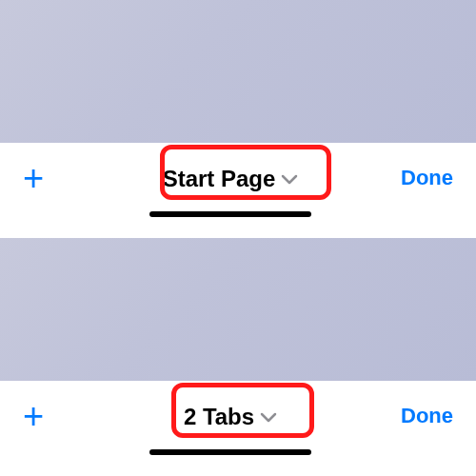 The height and width of the screenshot is (476, 476). Describe the element at coordinates (230, 188) in the screenshot. I see `toolbar-center: Start Page` at that location.